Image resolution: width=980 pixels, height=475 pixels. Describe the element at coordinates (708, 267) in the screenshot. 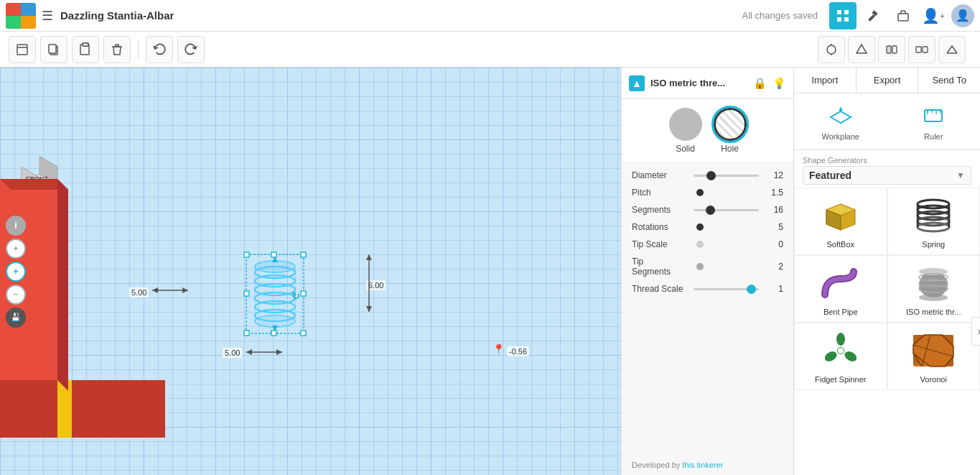

I see `tip-segments-row: TipSegments 2` at that location.